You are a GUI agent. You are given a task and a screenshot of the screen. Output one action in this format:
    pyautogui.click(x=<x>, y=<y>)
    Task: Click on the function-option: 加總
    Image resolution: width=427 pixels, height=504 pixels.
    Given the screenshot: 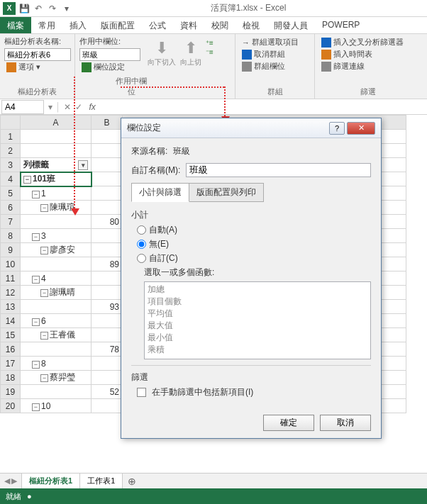 What is the action you would take?
    pyautogui.click(x=257, y=289)
    